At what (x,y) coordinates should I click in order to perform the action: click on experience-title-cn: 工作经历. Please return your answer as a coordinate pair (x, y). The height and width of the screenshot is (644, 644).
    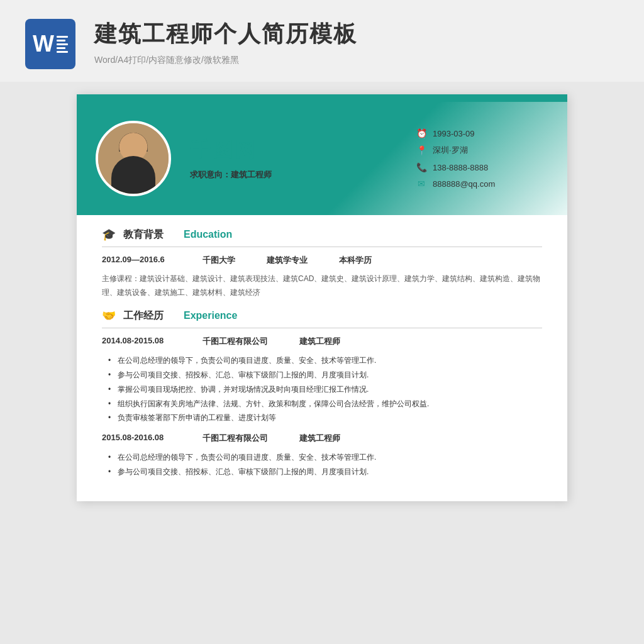
    Looking at the image, I should click on (143, 316).